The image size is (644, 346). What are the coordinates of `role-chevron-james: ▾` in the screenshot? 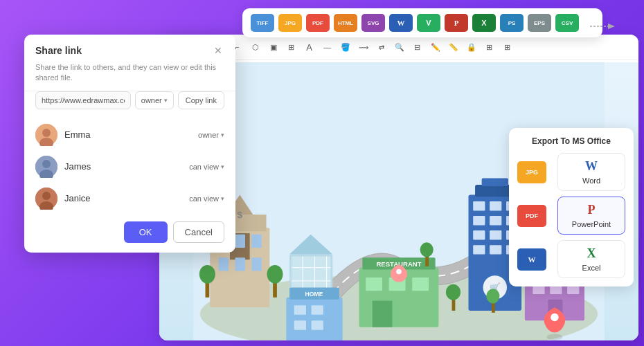 It's located at (223, 167).